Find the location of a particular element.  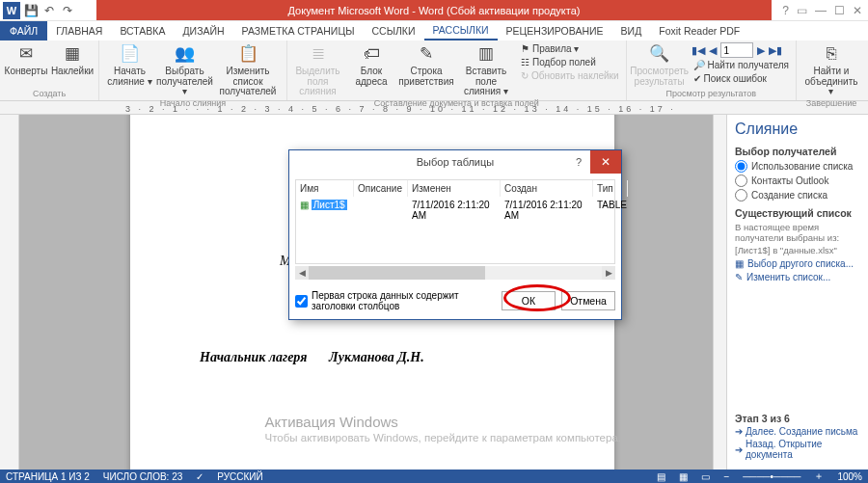

dialog-title-bar: Выбор таблицы ? ✕ is located at coordinates (455, 162).